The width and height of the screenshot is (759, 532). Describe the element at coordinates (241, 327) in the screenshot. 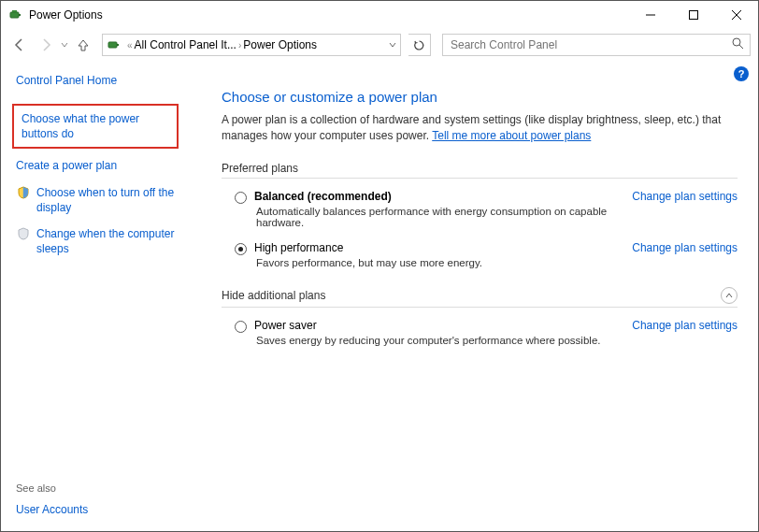

I see `radio-power-saver` at that location.